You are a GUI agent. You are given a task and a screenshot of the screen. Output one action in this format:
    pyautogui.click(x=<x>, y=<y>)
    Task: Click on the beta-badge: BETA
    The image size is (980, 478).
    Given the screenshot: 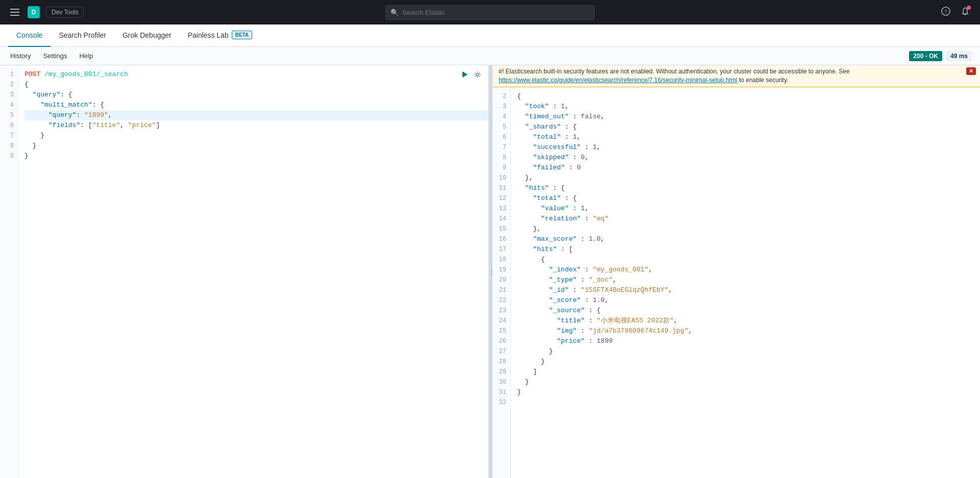 What is the action you would take?
    pyautogui.click(x=242, y=35)
    